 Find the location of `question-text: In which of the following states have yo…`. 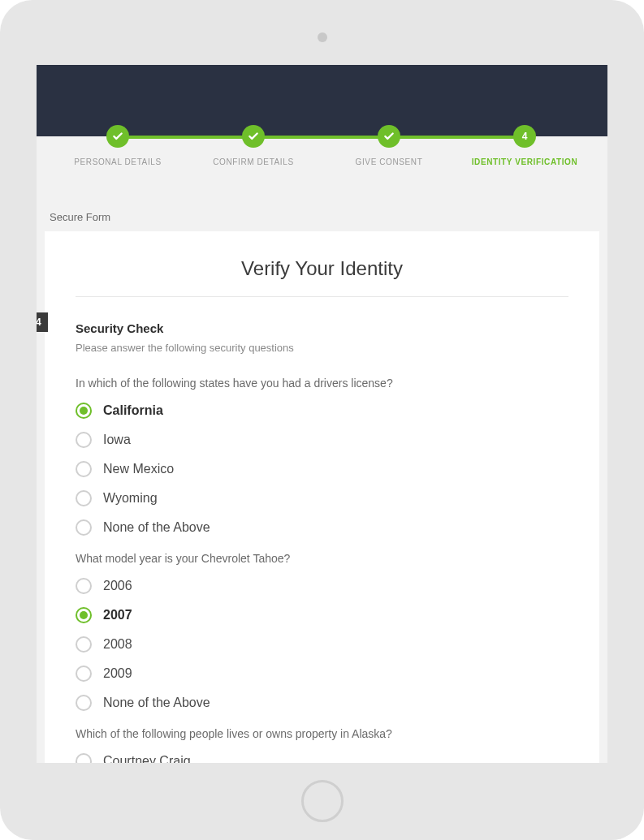

question-text: In which of the following states have yo… is located at coordinates (322, 383).